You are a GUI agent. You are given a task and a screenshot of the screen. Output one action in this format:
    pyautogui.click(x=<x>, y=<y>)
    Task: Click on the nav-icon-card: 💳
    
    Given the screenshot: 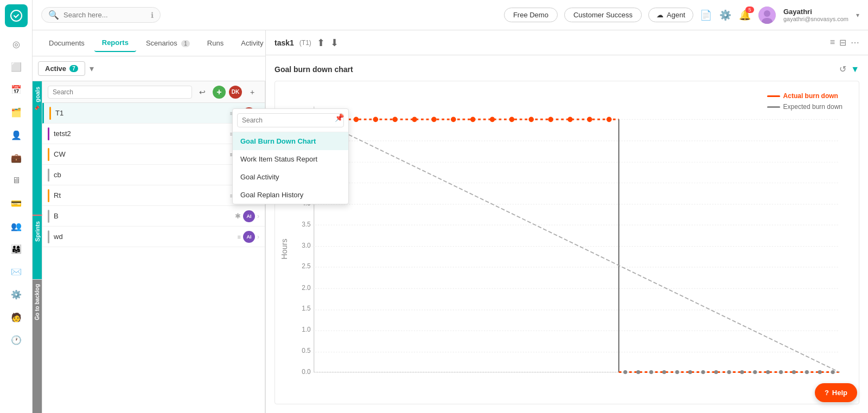 What is the action you would take?
    pyautogui.click(x=16, y=203)
    